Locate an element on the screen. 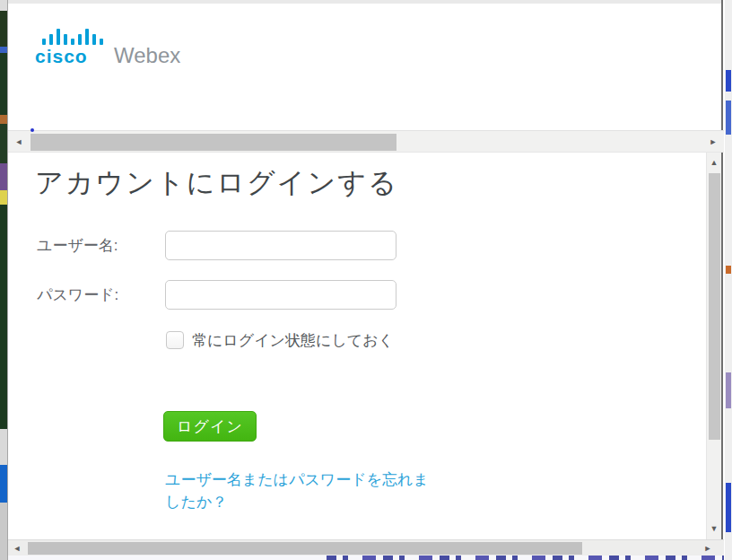 The image size is (732, 560). horizontal-scrollbar-bottom-thumb is located at coordinates (305, 548).